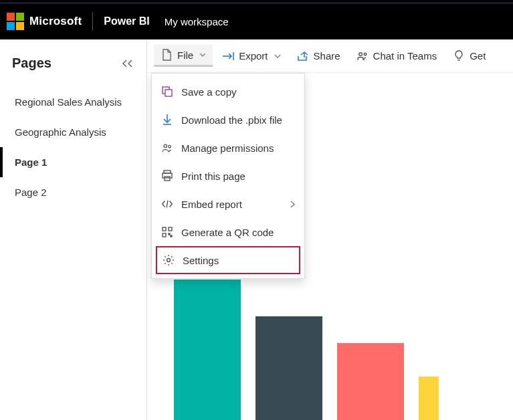 This screenshot has width=513, height=420. Describe the element at coordinates (169, 260) in the screenshot. I see `gear-icon` at that location.